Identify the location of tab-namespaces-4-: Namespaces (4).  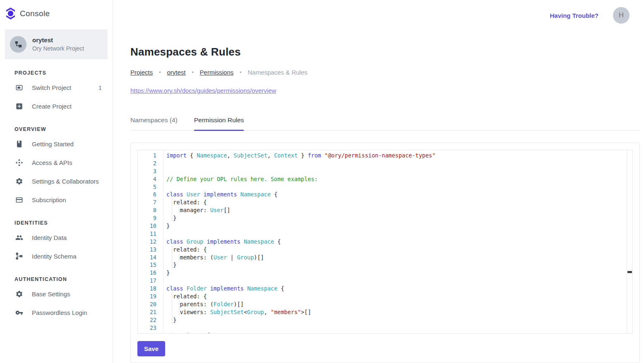
(154, 123).